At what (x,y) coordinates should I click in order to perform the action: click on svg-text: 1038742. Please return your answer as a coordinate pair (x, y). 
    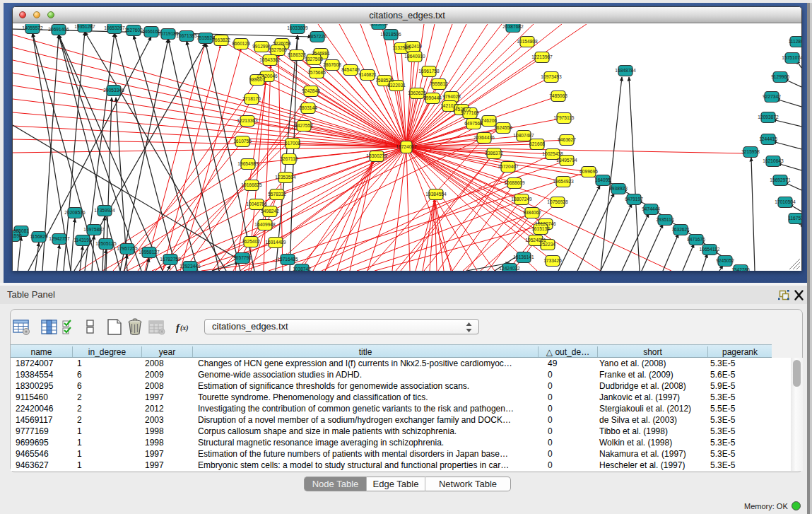
    Looking at the image, I should click on (302, 269).